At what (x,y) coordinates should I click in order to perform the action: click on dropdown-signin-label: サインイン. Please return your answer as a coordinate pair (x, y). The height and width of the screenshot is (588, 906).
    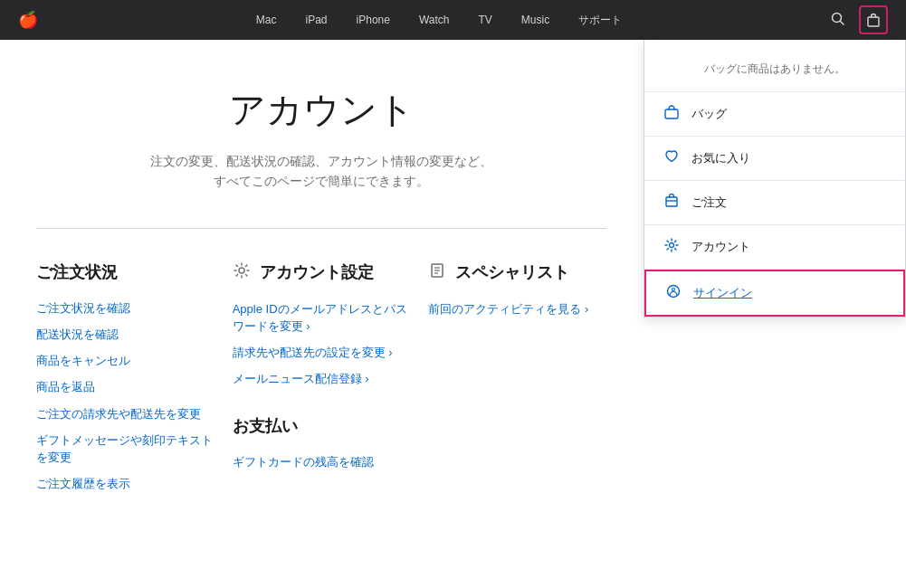
    Looking at the image, I should click on (722, 293).